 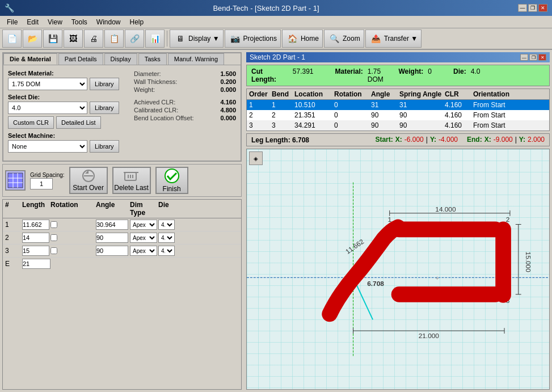 What do you see at coordinates (78, 123) in the screenshot?
I see `detailed-list-btn: Detailed List` at bounding box center [78, 123].